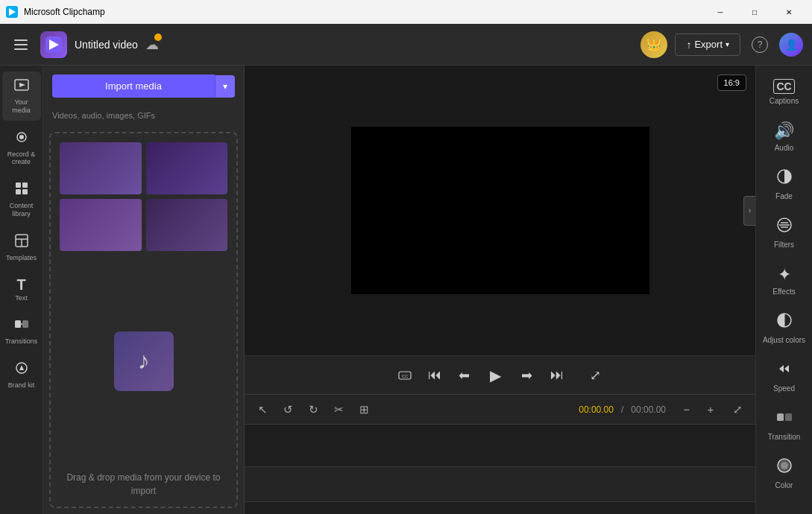  Describe the element at coordinates (143, 116) in the screenshot. I see `media-subtitle: Videos, audio, images, GIFs` at that location.